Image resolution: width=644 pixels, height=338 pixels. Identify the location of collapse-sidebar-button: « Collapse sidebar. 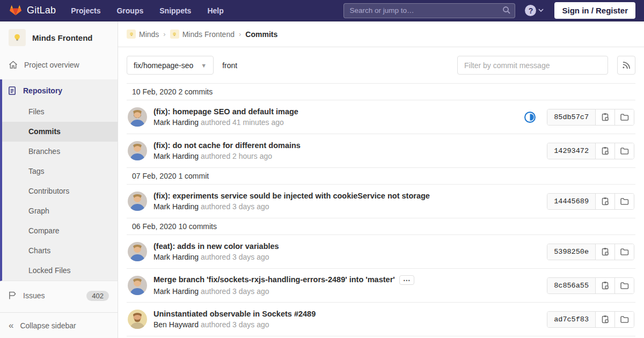
(59, 325).